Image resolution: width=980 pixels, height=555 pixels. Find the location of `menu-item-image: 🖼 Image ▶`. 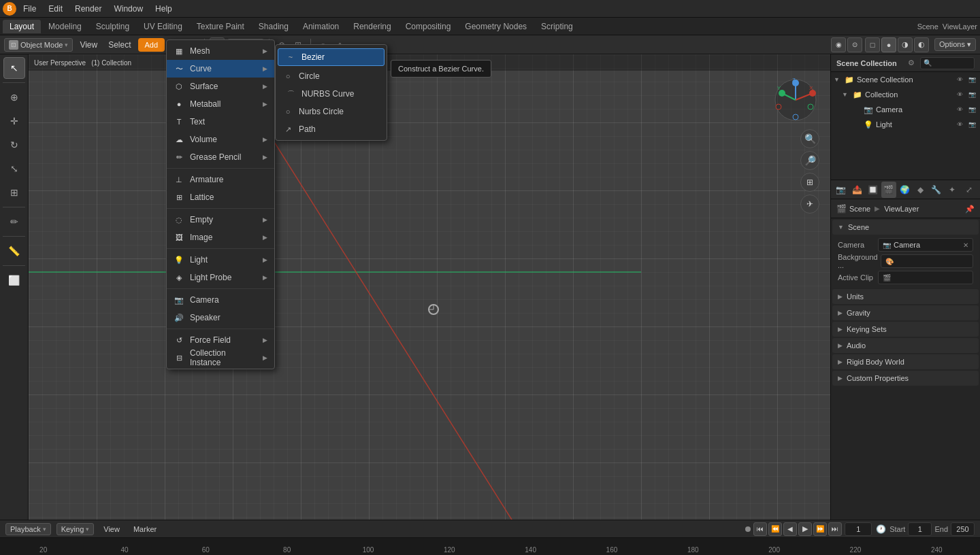

menu-item-image: 🖼 Image ▶ is located at coordinates (220, 237).